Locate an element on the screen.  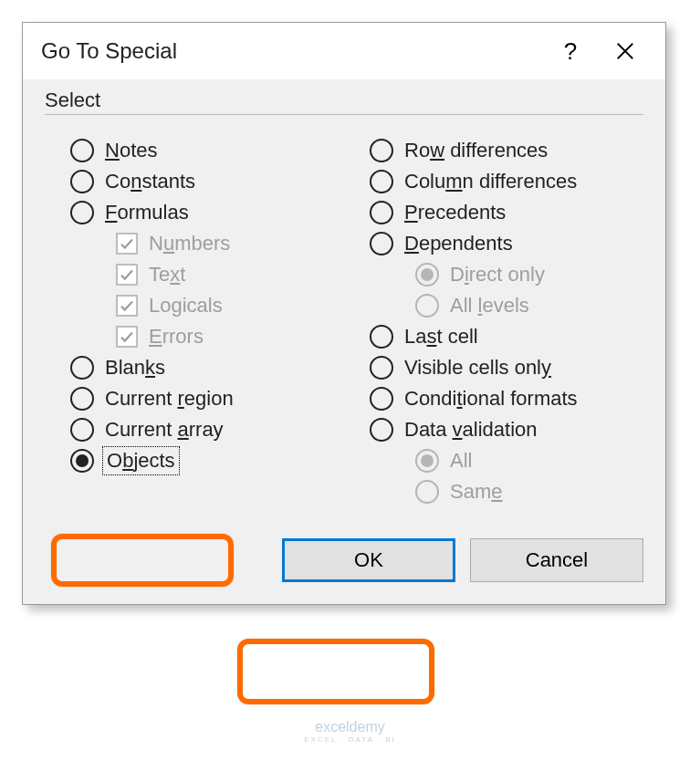
option: Direct only is located at coordinates (529, 275).